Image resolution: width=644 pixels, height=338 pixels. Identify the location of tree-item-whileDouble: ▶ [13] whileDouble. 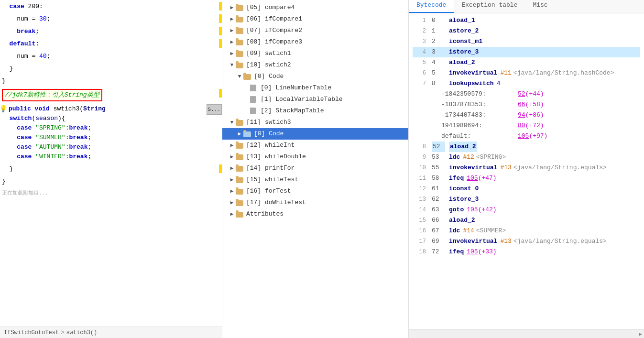
(316, 157).